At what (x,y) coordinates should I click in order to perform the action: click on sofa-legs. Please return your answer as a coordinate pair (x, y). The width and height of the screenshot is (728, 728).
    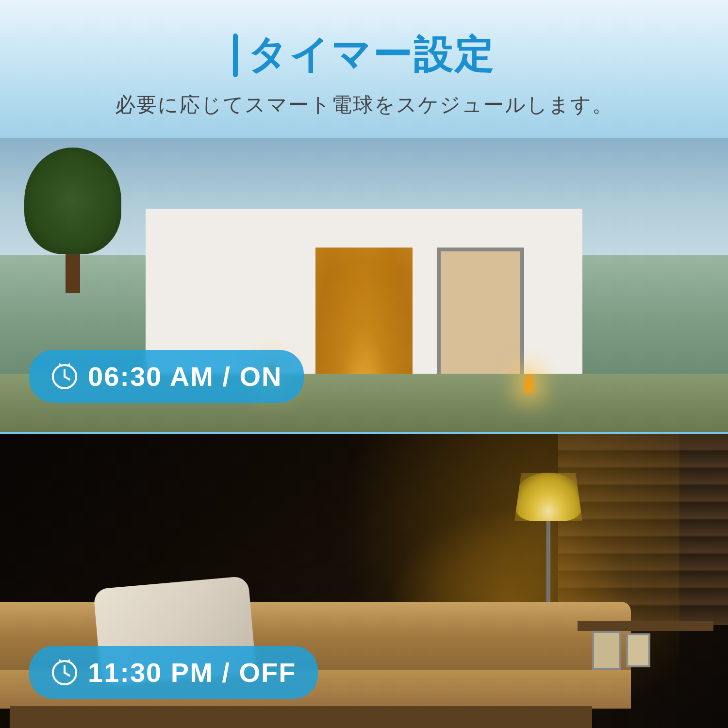
    Looking at the image, I should click on (301, 717).